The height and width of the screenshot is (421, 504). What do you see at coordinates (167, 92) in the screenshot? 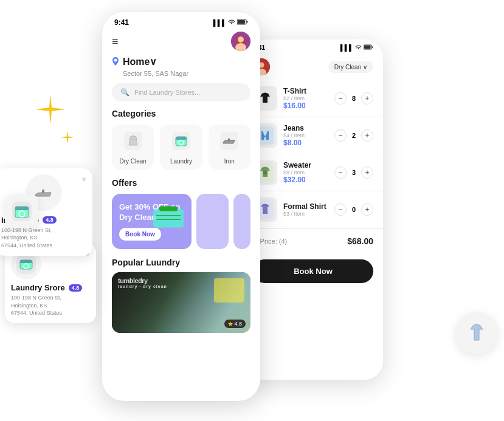
I see `search-placeholder: Find Laundry Stores...` at bounding box center [167, 92].